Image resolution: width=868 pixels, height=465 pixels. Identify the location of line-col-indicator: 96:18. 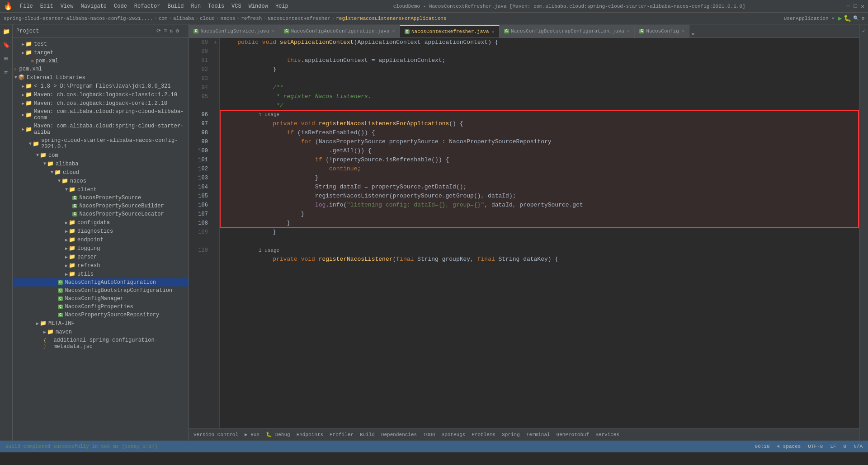
(762, 446).